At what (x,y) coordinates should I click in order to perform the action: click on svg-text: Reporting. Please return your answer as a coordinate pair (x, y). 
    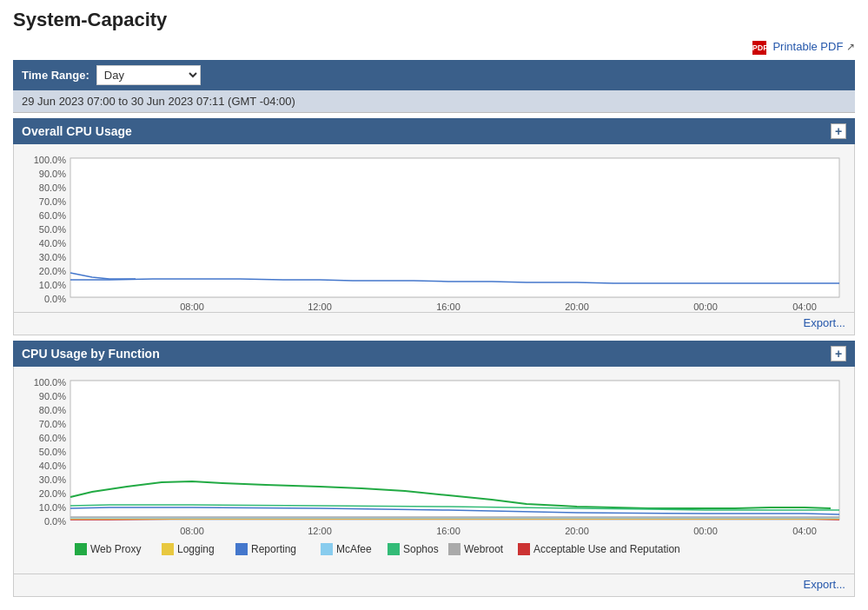
    Looking at the image, I should click on (274, 549).